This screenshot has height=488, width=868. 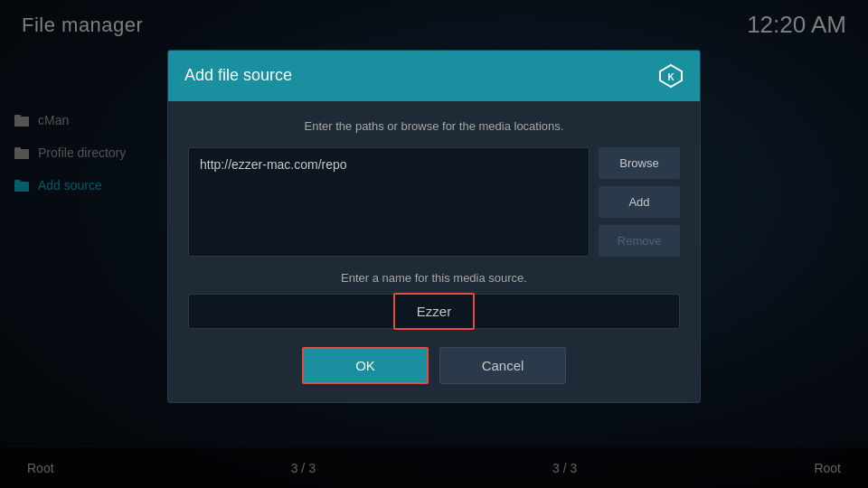 I want to click on browse-button: Browse, so click(x=639, y=163).